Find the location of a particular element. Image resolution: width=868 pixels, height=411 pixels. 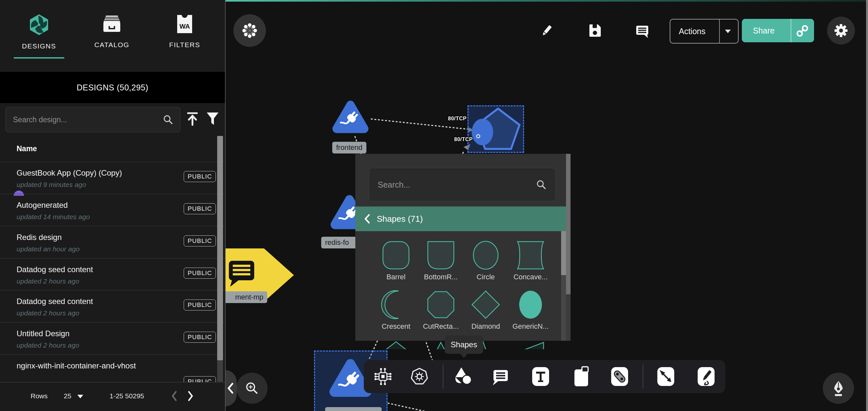

design-row: Autogenerated updated 14 minutes ago PUB… is located at coordinates (113, 210).